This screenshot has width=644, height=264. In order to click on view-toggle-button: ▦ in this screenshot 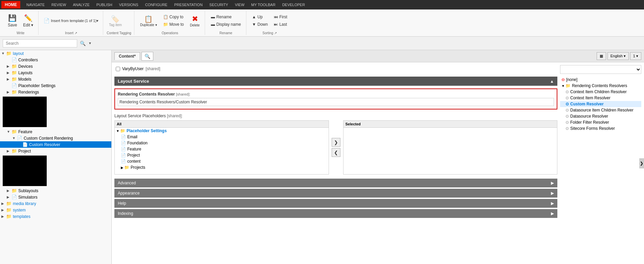, I will do `click(601, 56)`.